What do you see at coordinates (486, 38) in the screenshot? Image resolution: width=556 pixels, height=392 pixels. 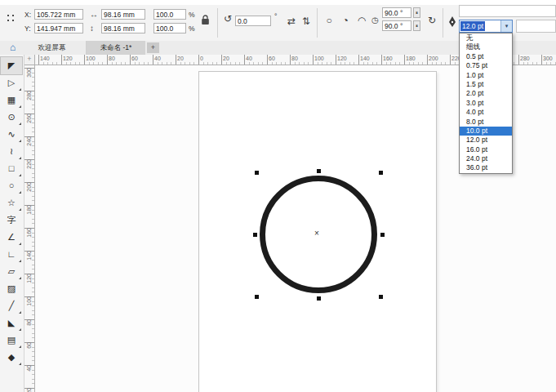 I see `outline-width-option: 无` at bounding box center [486, 38].